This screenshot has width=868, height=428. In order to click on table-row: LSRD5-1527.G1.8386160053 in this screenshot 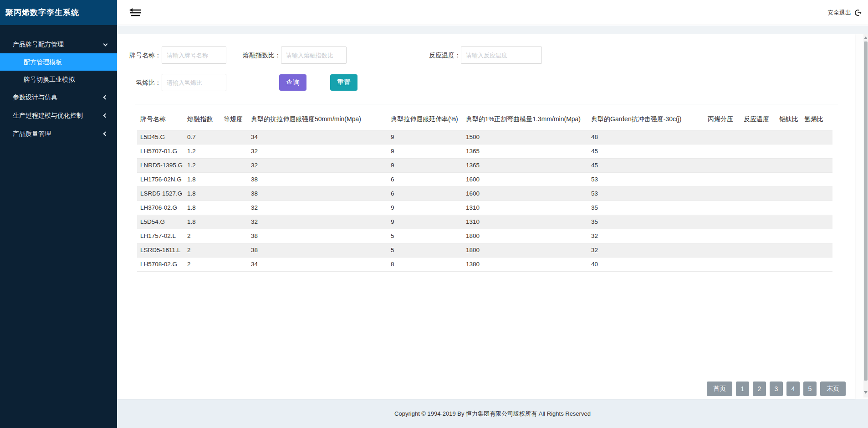, I will do `click(485, 193)`.